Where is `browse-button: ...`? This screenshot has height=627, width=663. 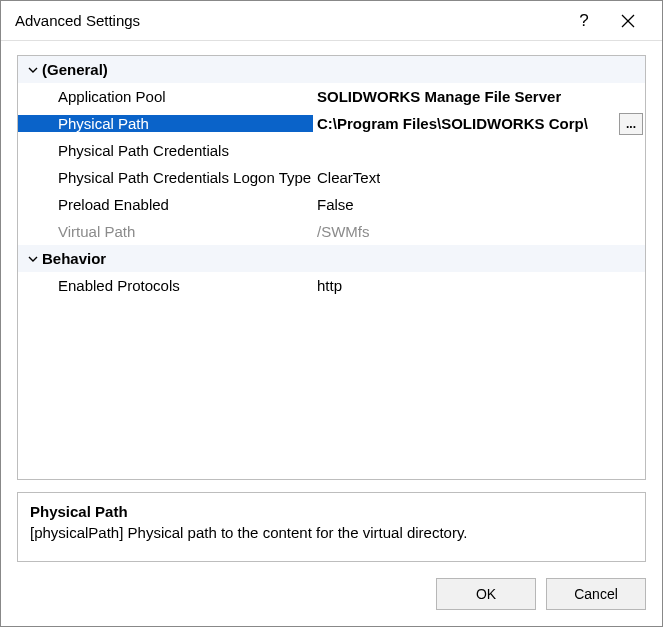
browse-button: ... is located at coordinates (631, 124).